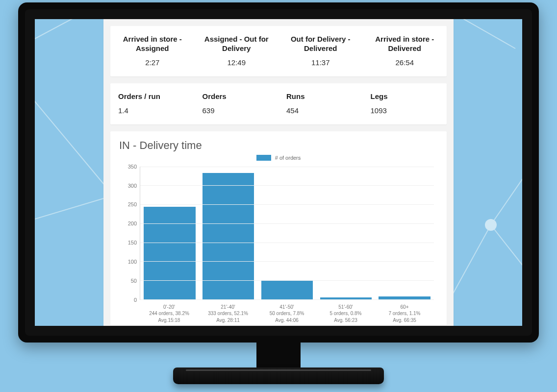  I want to click on chart-x-axis: 0'-20'244 orders, 38.2%Avg.15:1821'-40'3…, so click(287, 314).